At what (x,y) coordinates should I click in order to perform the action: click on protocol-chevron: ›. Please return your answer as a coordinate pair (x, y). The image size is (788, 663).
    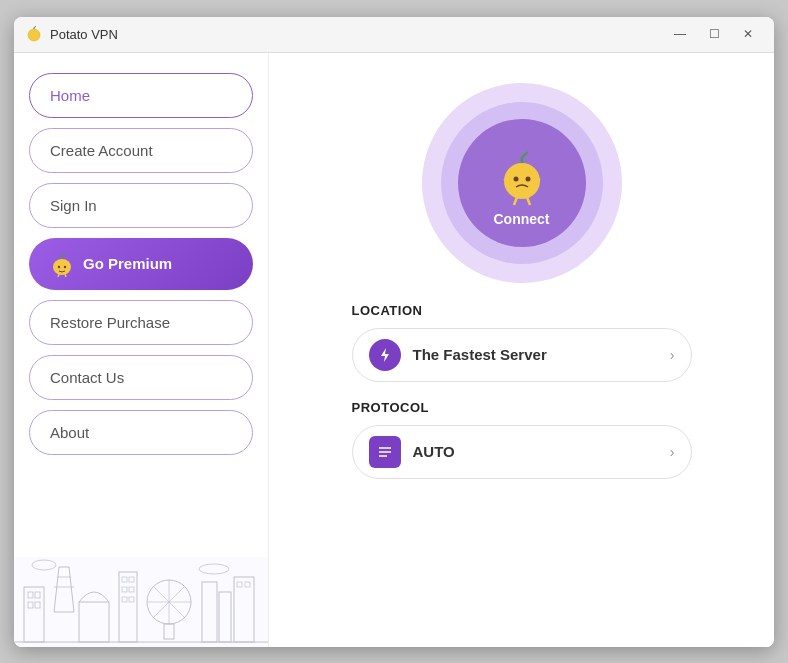
    Looking at the image, I should click on (672, 452).